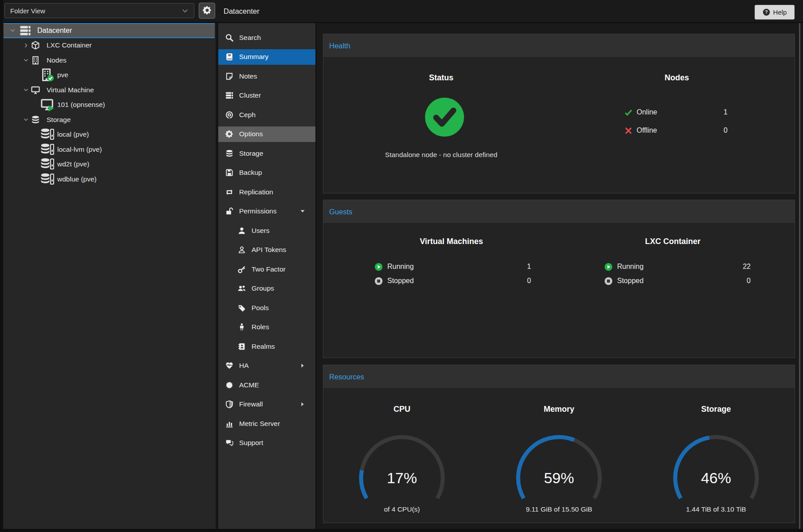  I want to click on menu-item-search: Search, so click(267, 37).